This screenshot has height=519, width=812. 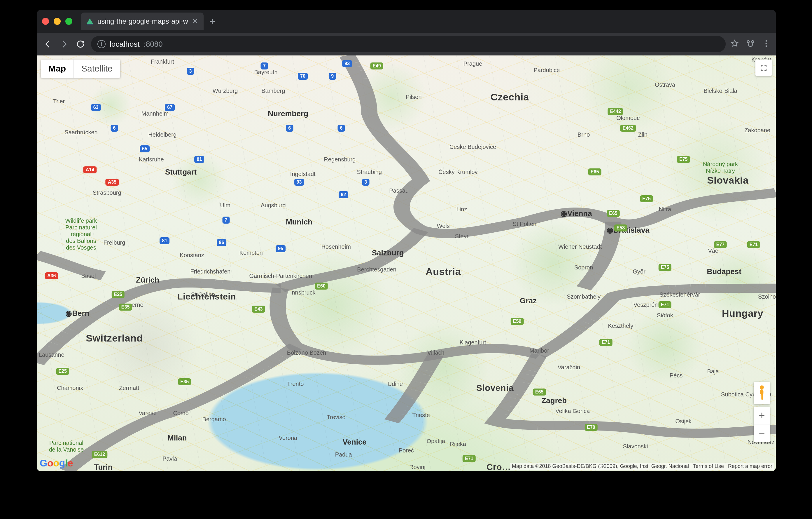 What do you see at coordinates (97, 69) in the screenshot?
I see `map-type-satellite-button: Satellite` at bounding box center [97, 69].